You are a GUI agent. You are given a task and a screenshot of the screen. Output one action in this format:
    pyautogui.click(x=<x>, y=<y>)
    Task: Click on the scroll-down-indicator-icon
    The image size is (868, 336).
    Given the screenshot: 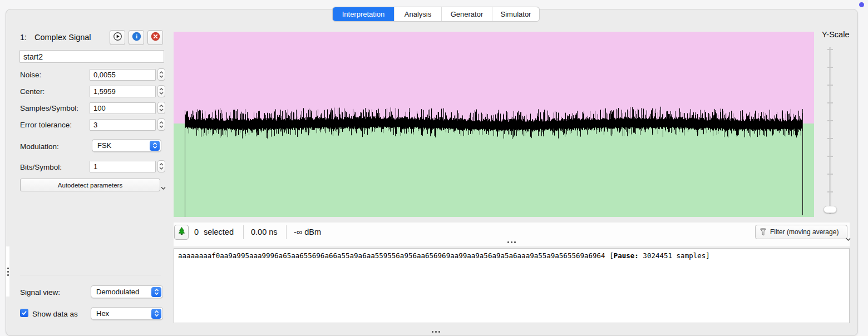 What is the action you would take?
    pyautogui.click(x=164, y=187)
    